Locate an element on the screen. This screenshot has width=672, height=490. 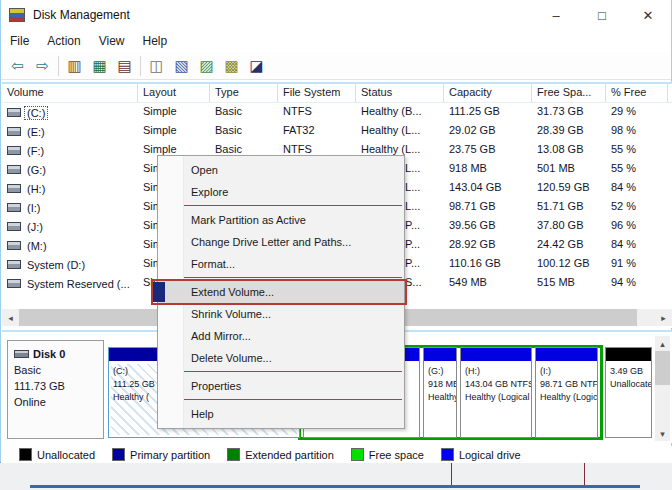
column-header: Status is located at coordinates (400, 93).